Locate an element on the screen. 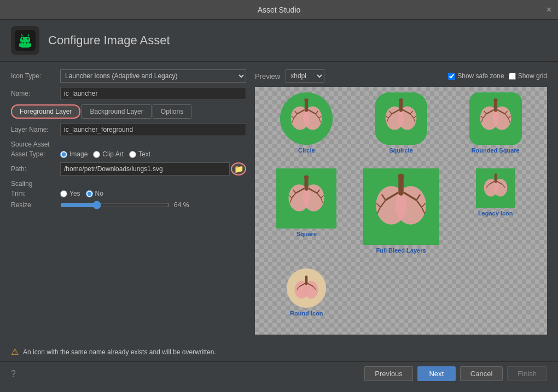 The image size is (558, 392). squircle-label: Squircle is located at coordinates (400, 150).